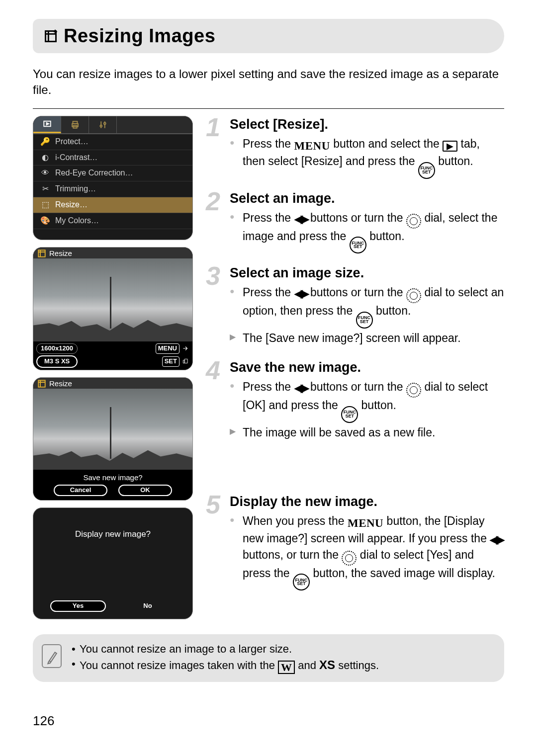  I want to click on step-title: Display the new image., so click(367, 502).